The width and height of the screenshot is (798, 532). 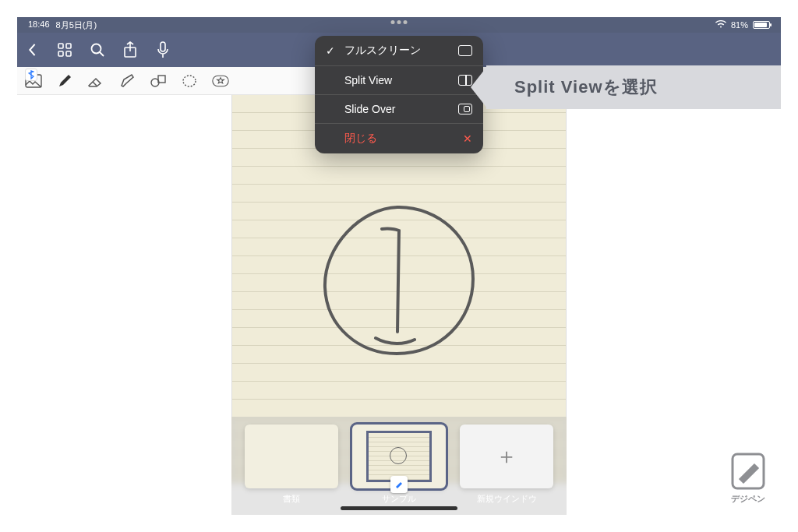 What do you see at coordinates (399, 467) in the screenshot?
I see `shelf-item-sample: サンプル` at bounding box center [399, 467].